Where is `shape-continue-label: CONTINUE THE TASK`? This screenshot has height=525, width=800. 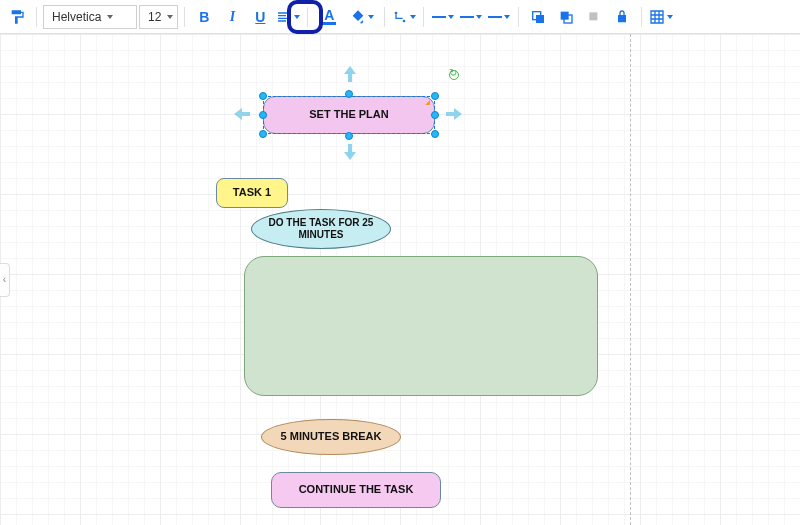
shape-continue-label: CONTINUE THE TASK is located at coordinates (356, 490).